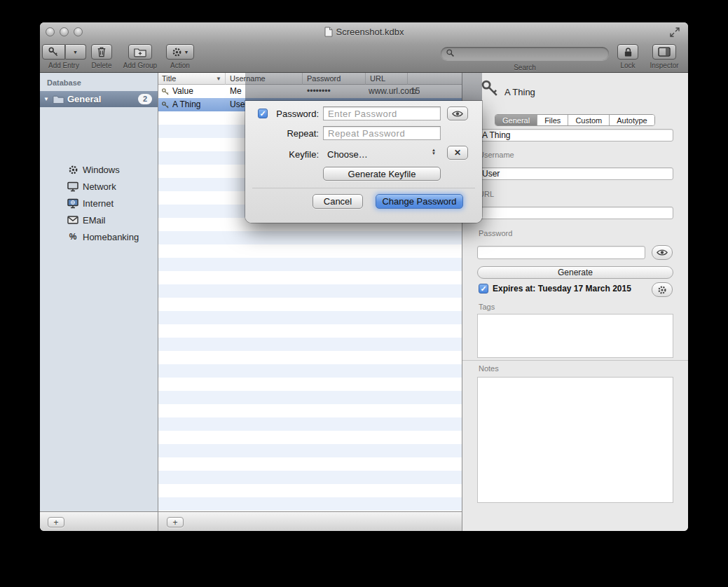 Image resolution: width=728 pixels, height=587 pixels. I want to click on document-icon, so click(329, 32).